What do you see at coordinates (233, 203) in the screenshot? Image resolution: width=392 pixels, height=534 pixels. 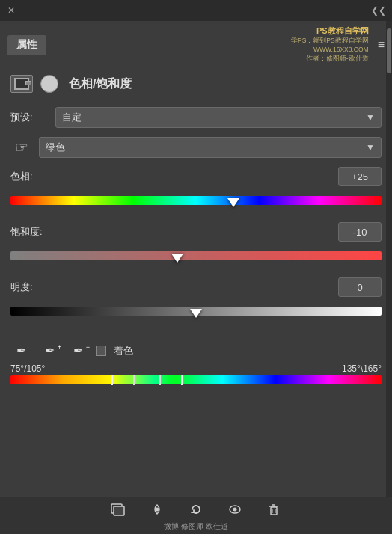 I see `hue-slider-thumb` at bounding box center [233, 203].